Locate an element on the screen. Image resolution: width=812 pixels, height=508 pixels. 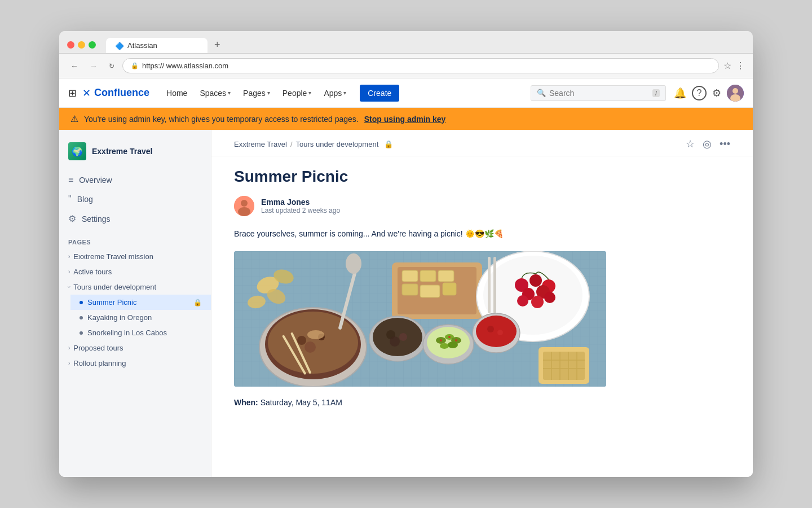
breadcrumb-part-2: Tours under development is located at coordinates (337, 144).